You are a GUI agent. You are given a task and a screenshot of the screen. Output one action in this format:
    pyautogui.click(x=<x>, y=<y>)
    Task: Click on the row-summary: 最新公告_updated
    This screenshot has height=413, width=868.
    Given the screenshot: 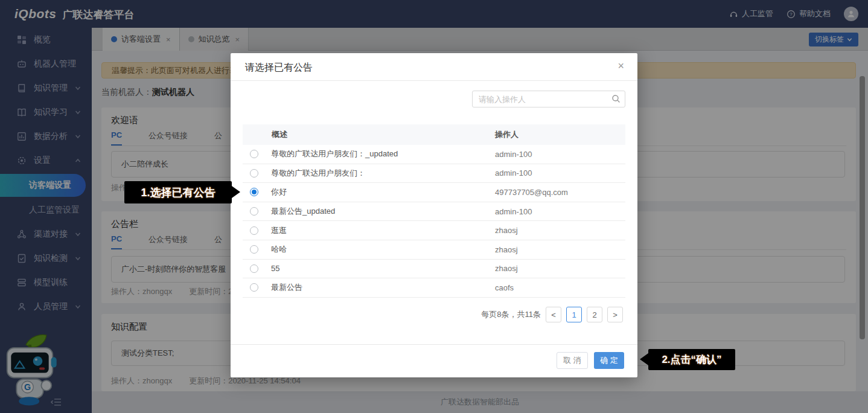 What is the action you would take?
    pyautogui.click(x=303, y=211)
    